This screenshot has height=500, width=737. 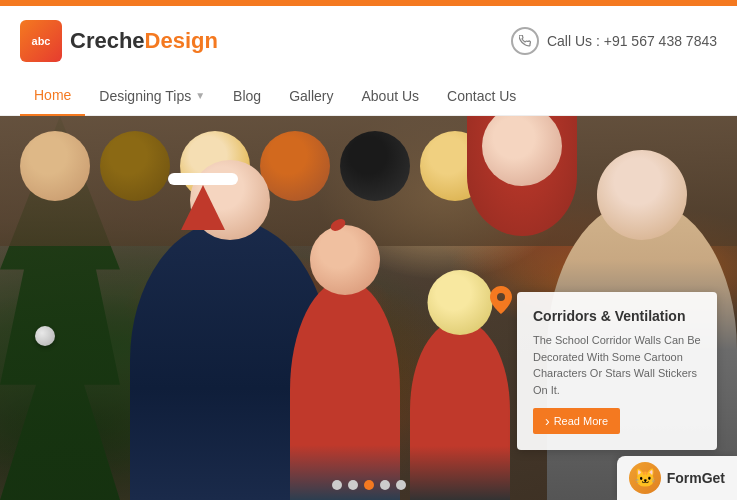 I want to click on santa-face, so click(x=522, y=151).